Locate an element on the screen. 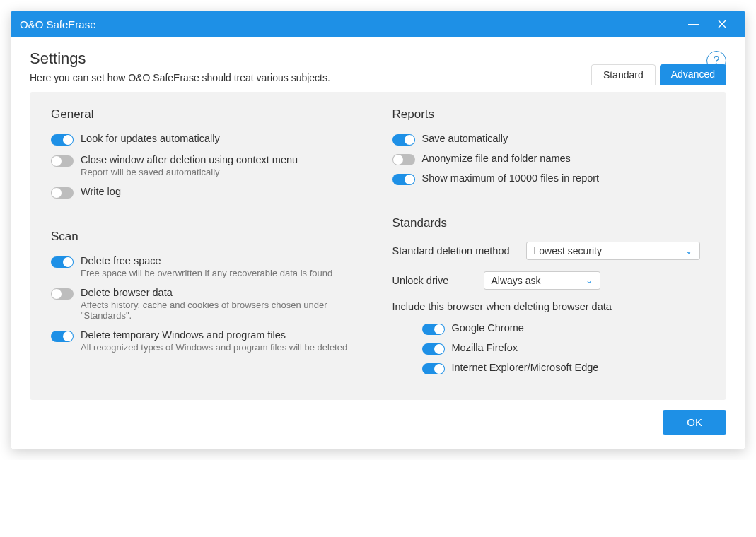  section-standards: Standards Standard deletion method Lowes… is located at coordinates (549, 295).